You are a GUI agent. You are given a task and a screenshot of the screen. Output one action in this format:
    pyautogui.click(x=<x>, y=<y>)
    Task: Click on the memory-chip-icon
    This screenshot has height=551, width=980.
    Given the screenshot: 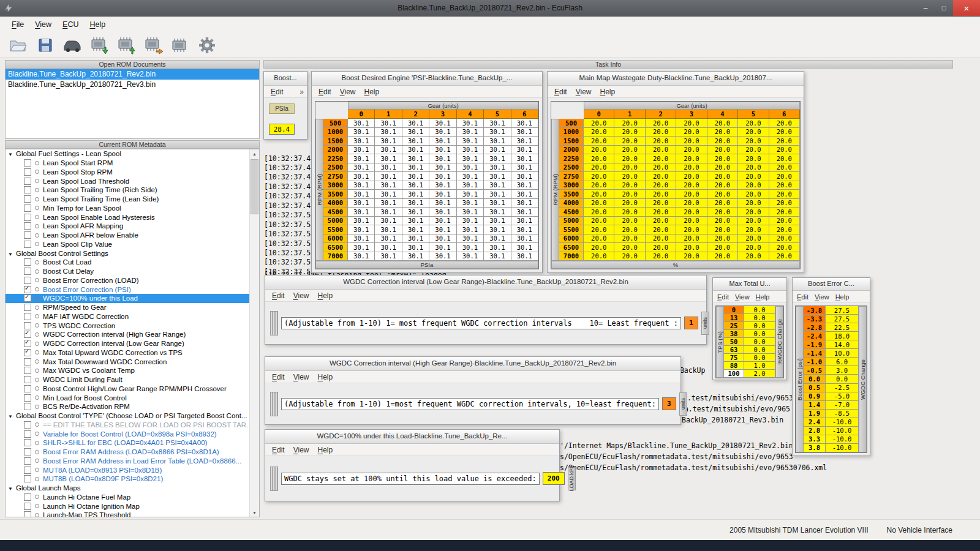 What is the action you would take?
    pyautogui.click(x=180, y=45)
    